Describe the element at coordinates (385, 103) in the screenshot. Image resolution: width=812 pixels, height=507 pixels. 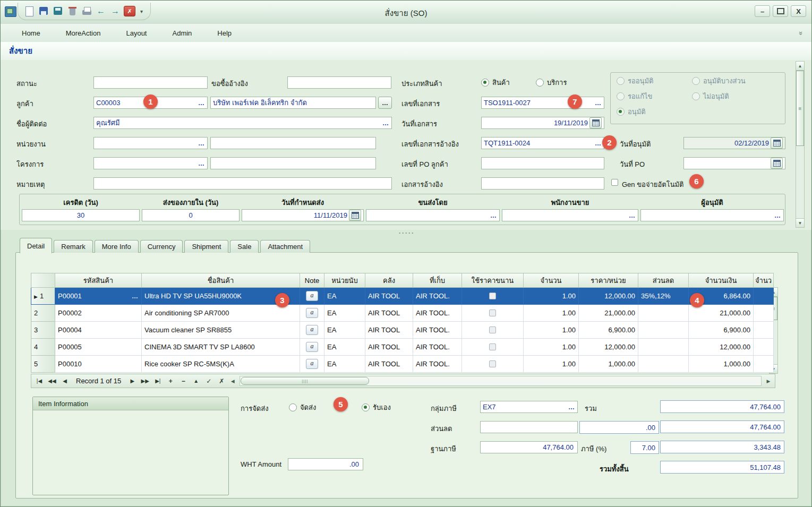
I see `customer-name-browse-button: …` at that location.